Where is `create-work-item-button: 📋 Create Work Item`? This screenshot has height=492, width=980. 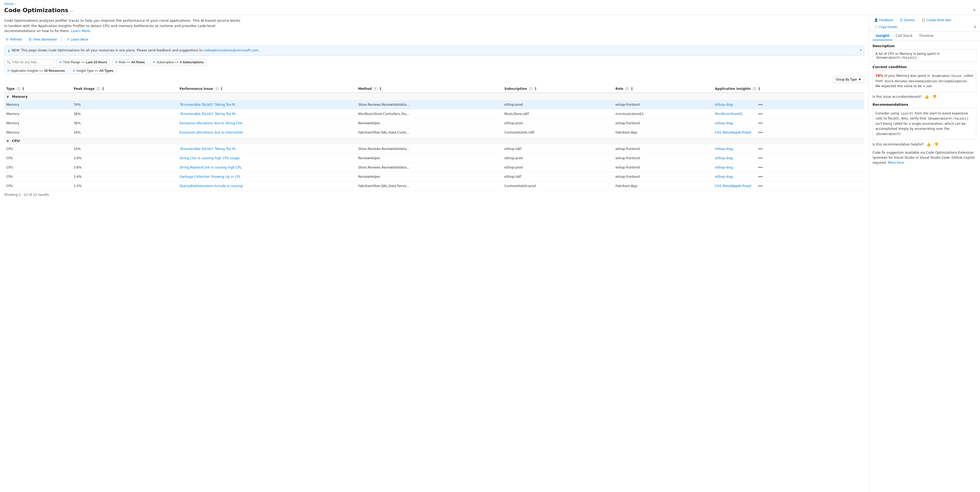
create-work-item-button: 📋 Create Work Item is located at coordinates (937, 20).